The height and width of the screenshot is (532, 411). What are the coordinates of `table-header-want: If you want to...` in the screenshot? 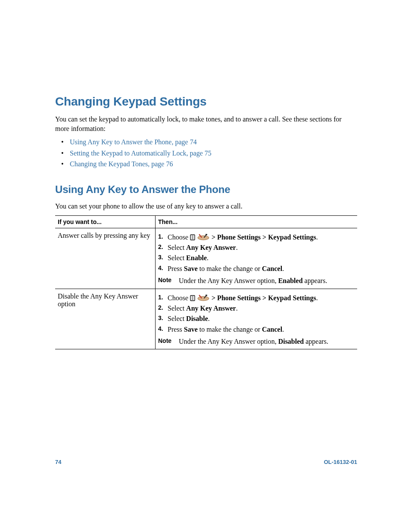 It's located at (105, 221).